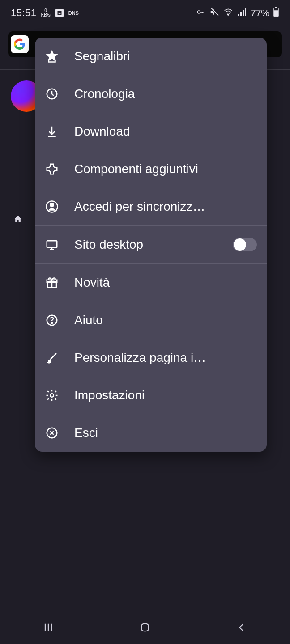  I want to click on close-circle-icon, so click(52, 433).